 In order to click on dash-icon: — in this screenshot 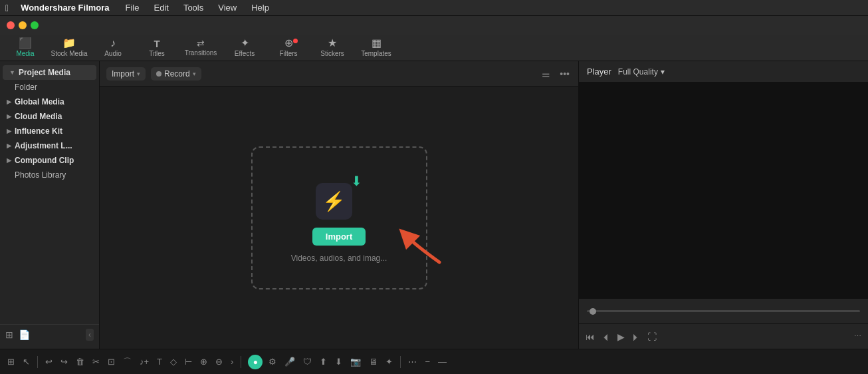, I will do `click(443, 362)`.